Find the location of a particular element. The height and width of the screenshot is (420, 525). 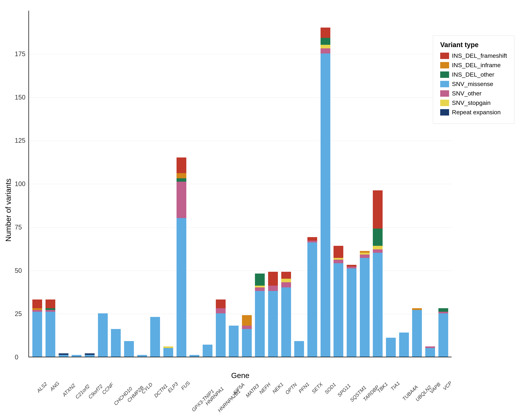

x-tick-label: PFN1 is located at coordinates (304, 388).